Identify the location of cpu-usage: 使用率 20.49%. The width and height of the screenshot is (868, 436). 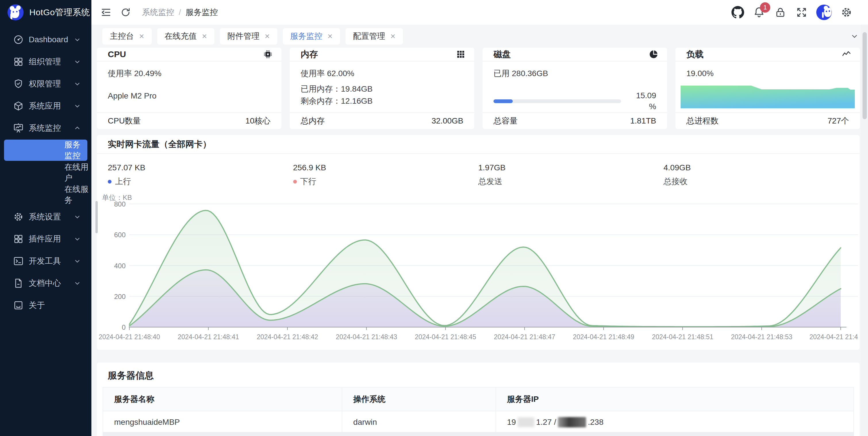
(189, 73).